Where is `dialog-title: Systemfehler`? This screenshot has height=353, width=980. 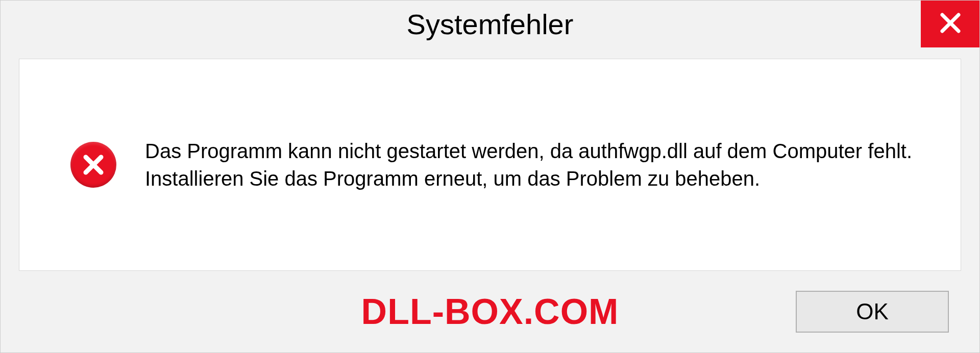
dialog-title: Systemfehler is located at coordinates (490, 24).